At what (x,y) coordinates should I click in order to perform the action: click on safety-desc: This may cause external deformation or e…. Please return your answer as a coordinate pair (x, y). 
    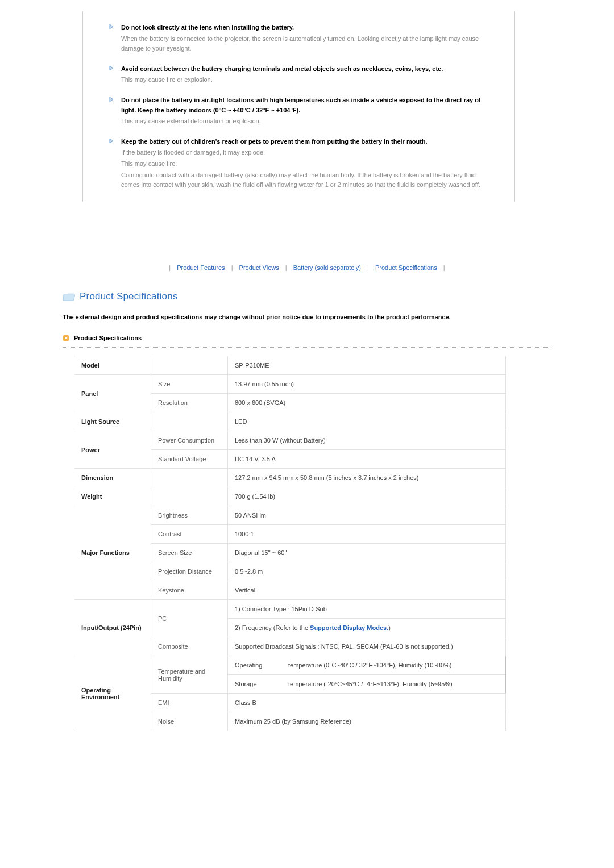
    Looking at the image, I should click on (308, 122).